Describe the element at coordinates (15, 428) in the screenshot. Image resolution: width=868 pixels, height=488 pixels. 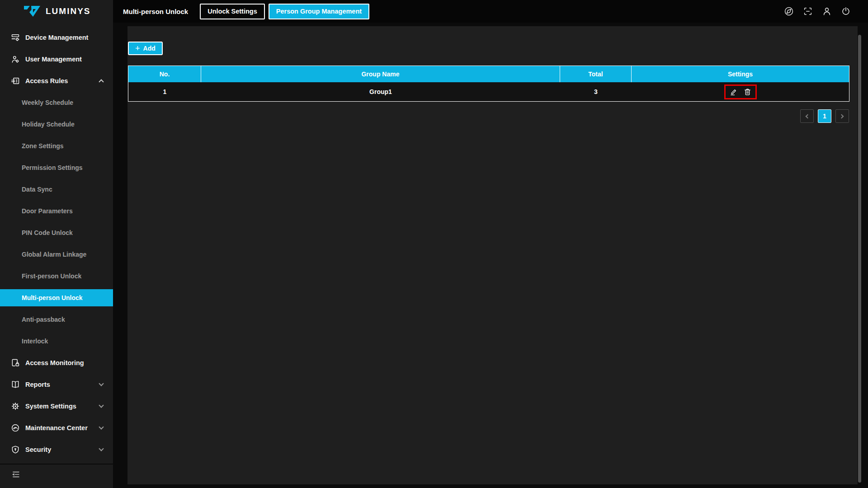
I see `maintenance-center-icon` at that location.